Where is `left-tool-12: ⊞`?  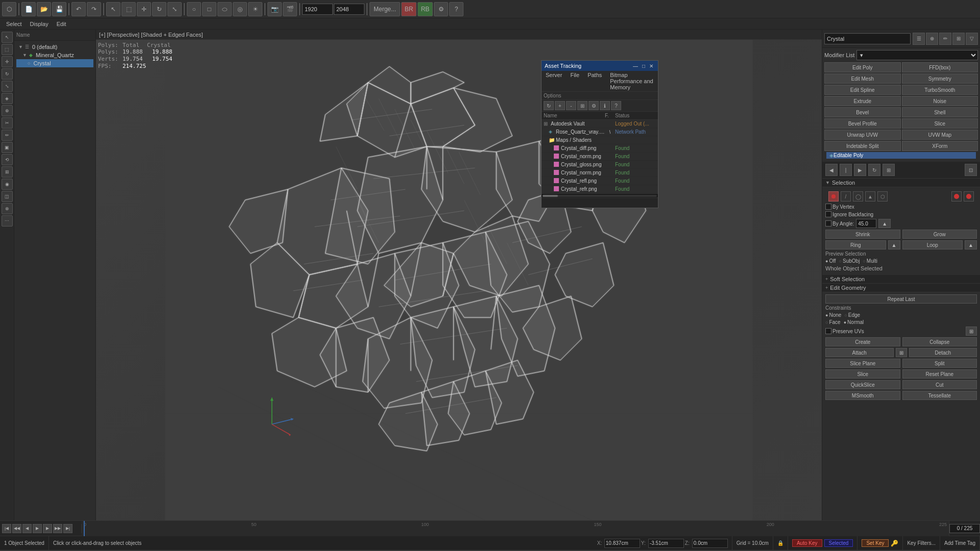
left-tool-12: ⊞ is located at coordinates (7, 172).